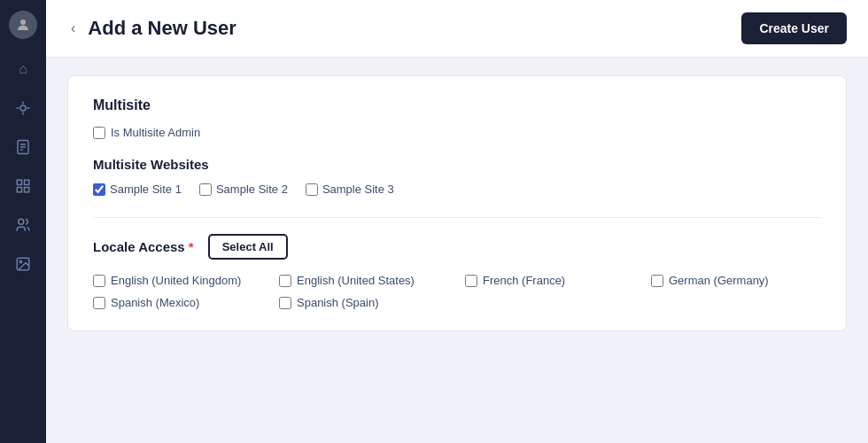 The width and height of the screenshot is (868, 443). Describe the element at coordinates (457, 28) in the screenshot. I see `page-header: ‹ Add a New User Create User` at that location.